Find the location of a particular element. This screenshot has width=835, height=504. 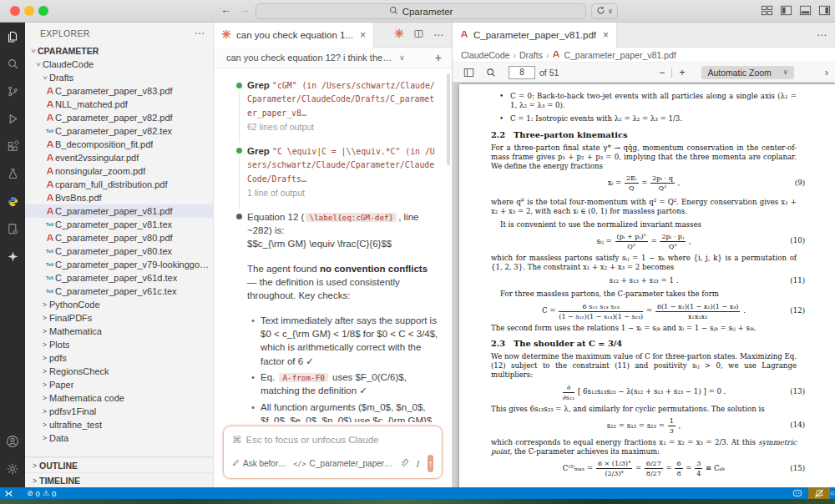

tree-item: >Drafts is located at coordinates (119, 78).